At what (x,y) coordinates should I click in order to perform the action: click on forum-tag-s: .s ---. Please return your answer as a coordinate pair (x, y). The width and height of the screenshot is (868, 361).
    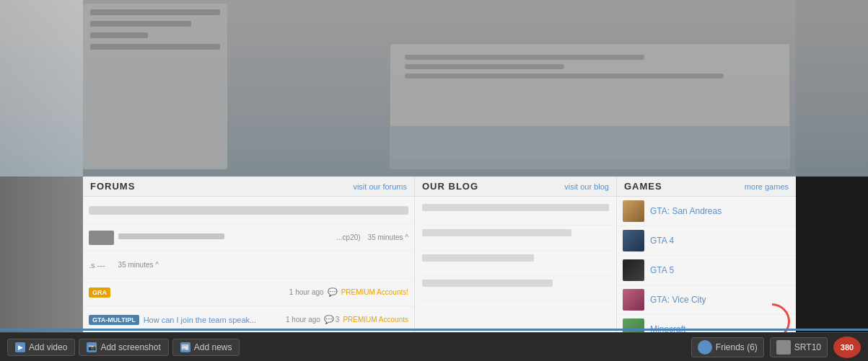
    Looking at the image, I should click on (97, 265).